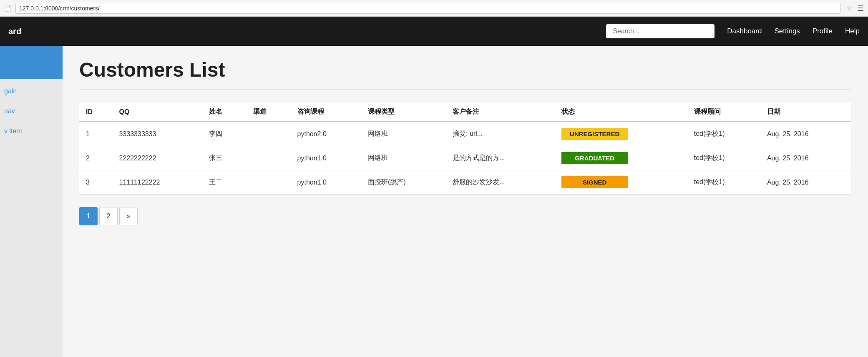 This screenshot has width=868, height=357. Describe the element at coordinates (326, 112) in the screenshot. I see `col-course: 咨询课程` at that location.